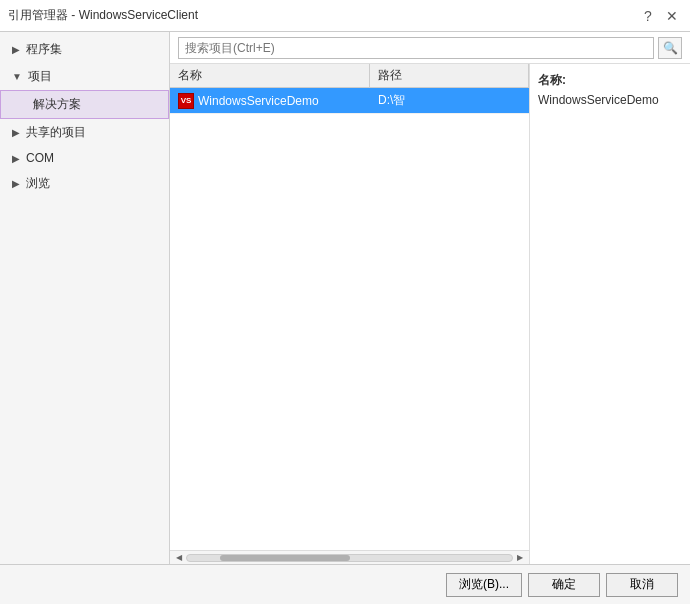  Describe the element at coordinates (84, 104) in the screenshot. I see `sidebar-item-solution: 解决方案` at that location.